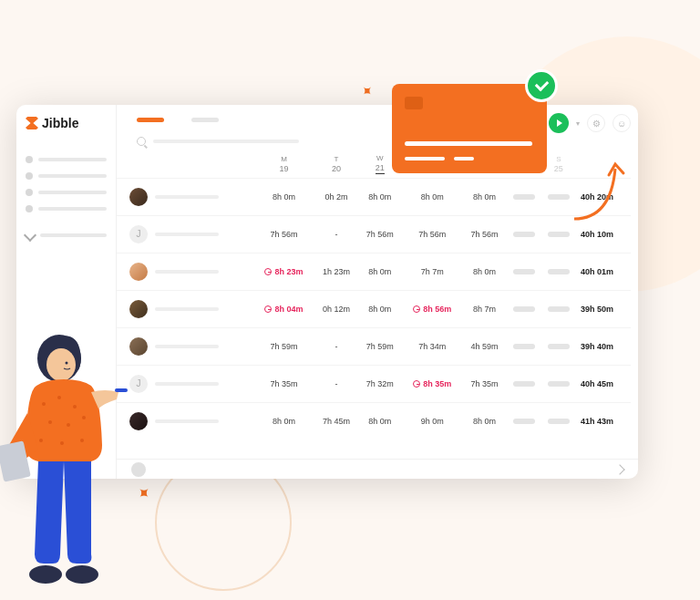 This screenshot has width=700, height=600. I want to click on time-cell: 7h 45m, so click(336, 421).